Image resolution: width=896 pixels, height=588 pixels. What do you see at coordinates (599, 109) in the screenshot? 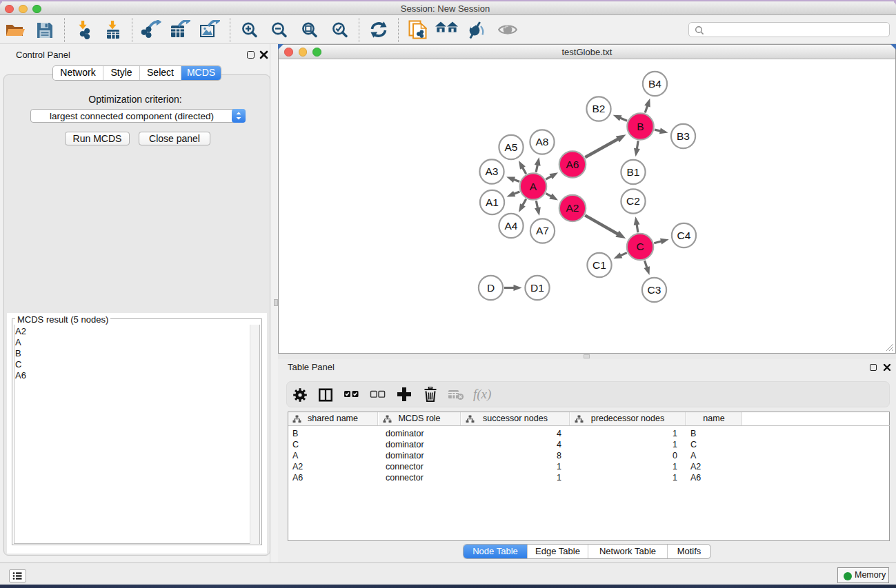
I see `svg-text: B2` at bounding box center [599, 109].